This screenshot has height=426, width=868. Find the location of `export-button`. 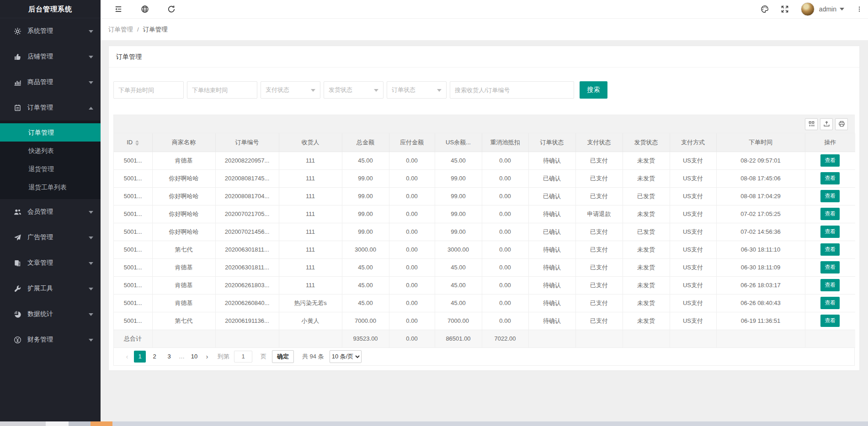

export-button is located at coordinates (826, 124).